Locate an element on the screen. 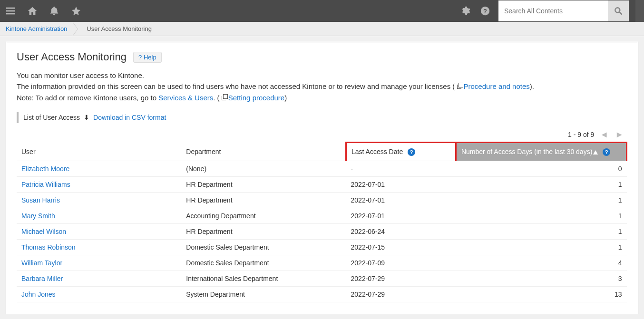  cell-access-days: 13 is located at coordinates (541, 295).